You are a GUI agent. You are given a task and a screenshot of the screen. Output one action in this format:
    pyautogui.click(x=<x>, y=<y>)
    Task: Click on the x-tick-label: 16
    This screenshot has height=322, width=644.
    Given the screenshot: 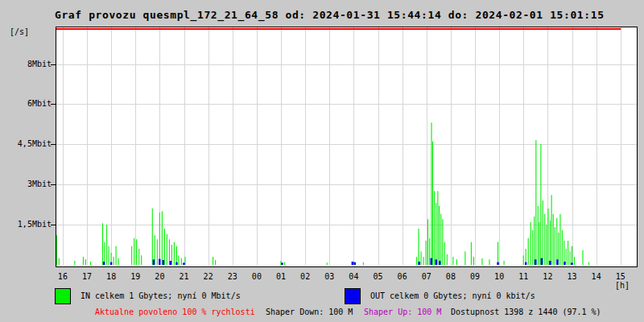 What is the action you would take?
    pyautogui.click(x=63, y=277)
    